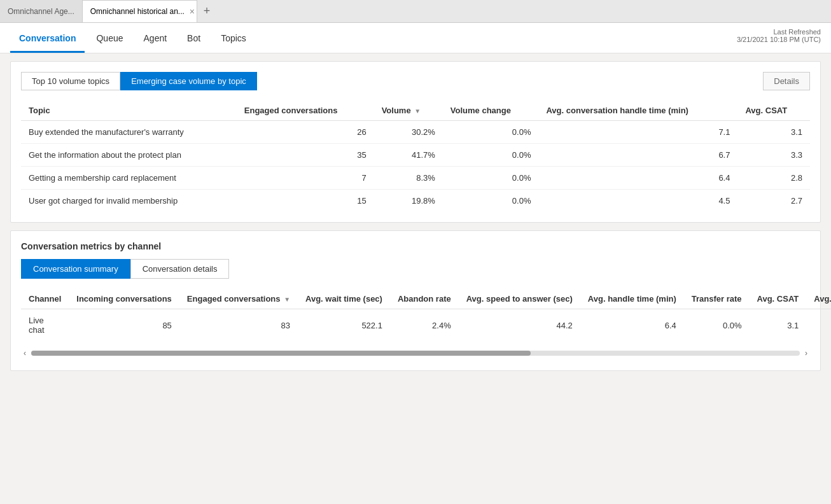 The width and height of the screenshot is (831, 504). Describe the element at coordinates (426, 315) in the screenshot. I see `metrics-table: Channel Incoming conversations Engaged c…` at that location.